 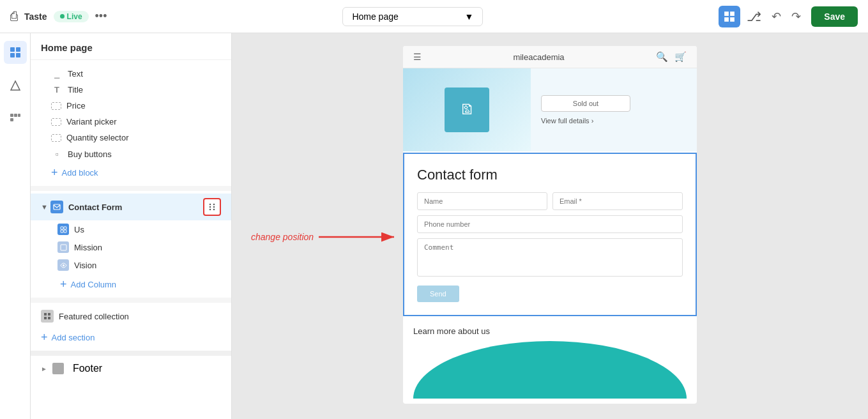 I want to click on sub-item-vision: Vision, so click(x=131, y=265).